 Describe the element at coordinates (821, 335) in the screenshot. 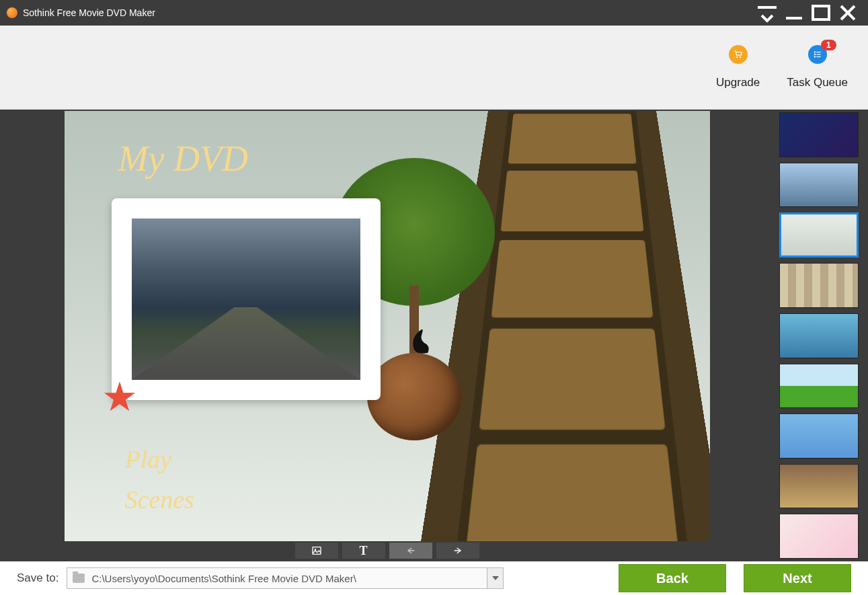

I see `template-sidebar` at that location.